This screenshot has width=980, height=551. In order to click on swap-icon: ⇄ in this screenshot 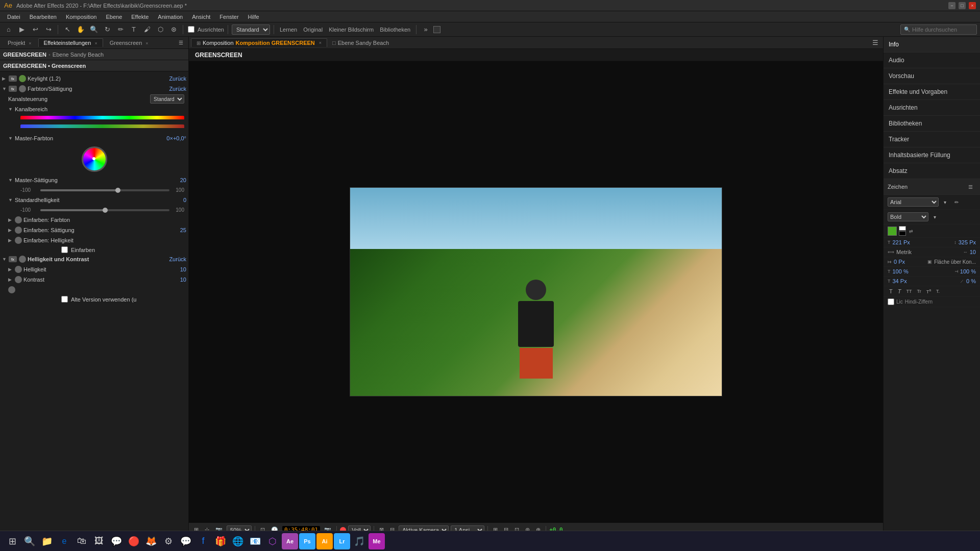, I will do `click(911, 231)`.